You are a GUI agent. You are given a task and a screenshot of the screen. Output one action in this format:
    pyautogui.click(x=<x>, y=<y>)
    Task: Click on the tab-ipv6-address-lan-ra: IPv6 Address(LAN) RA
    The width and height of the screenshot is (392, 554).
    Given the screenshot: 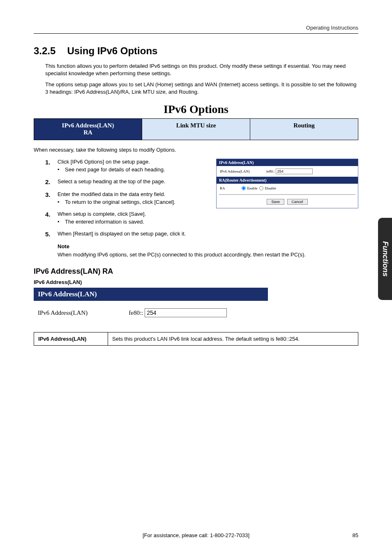 What is the action you would take?
    pyautogui.click(x=88, y=129)
    